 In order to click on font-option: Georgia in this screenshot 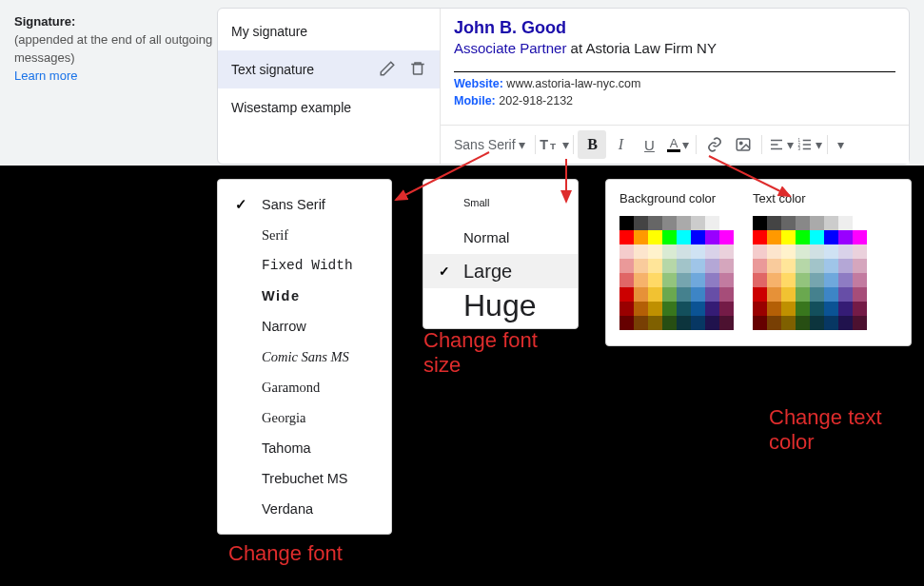, I will do `click(305, 418)`.